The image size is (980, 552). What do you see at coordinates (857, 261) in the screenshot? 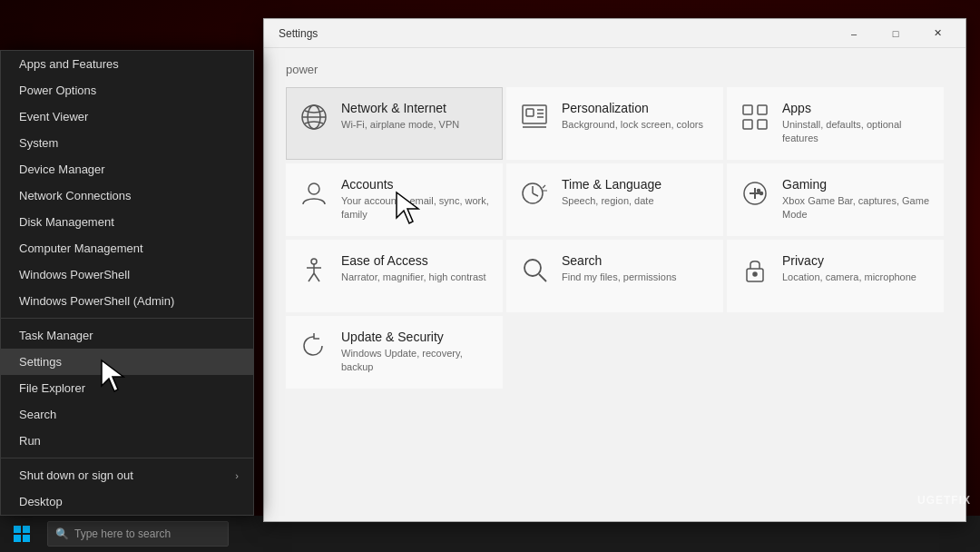
I see `tile-privacy-title: Privacy` at bounding box center [857, 261].